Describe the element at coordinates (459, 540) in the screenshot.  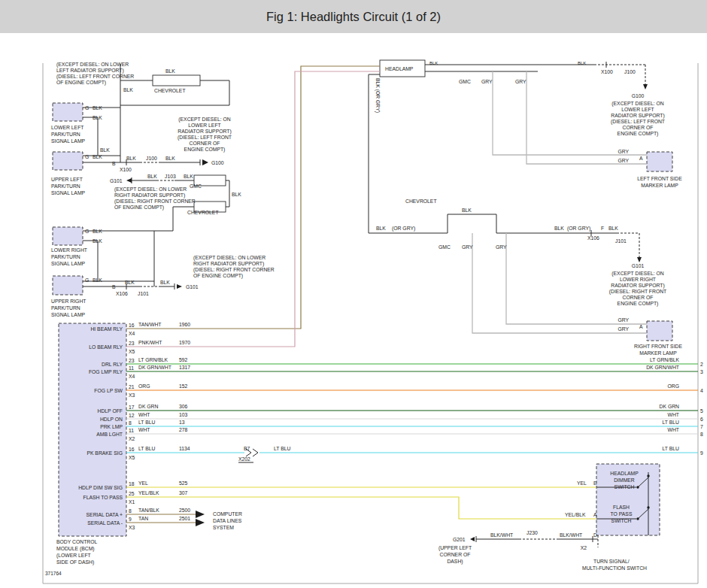
I see `ground-g201: G201` at that location.